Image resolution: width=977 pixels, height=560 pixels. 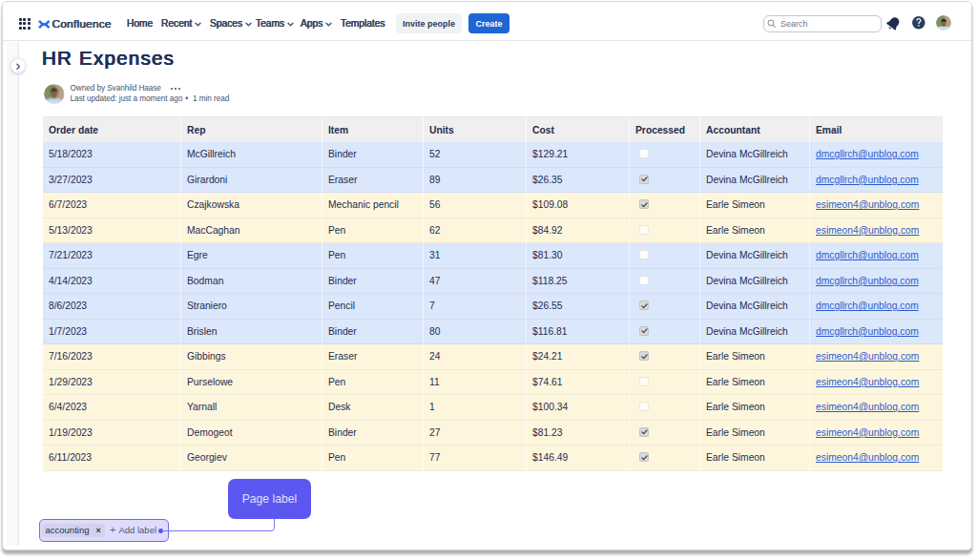 What do you see at coordinates (176, 89) in the screenshot?
I see `more-actions-icon` at bounding box center [176, 89].